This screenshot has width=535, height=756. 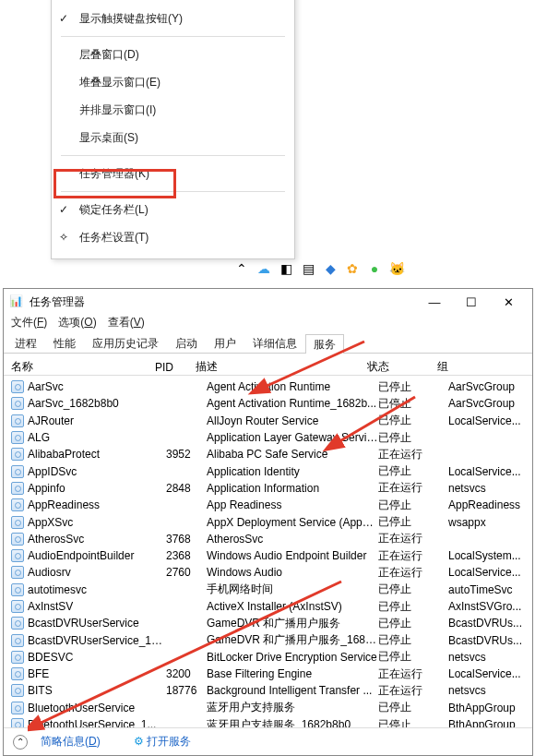 What do you see at coordinates (268, 421) in the screenshot?
I see `service-row: AJRouterAllJoyn Router Service已停止LocalSe…` at bounding box center [268, 421].